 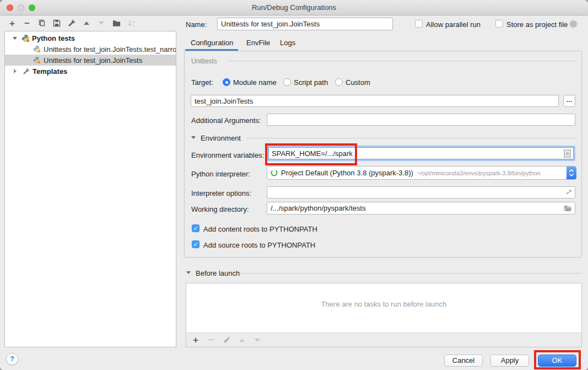 I want to click on name-value: Unittests for test_join.JoinTests, so click(x=270, y=24).